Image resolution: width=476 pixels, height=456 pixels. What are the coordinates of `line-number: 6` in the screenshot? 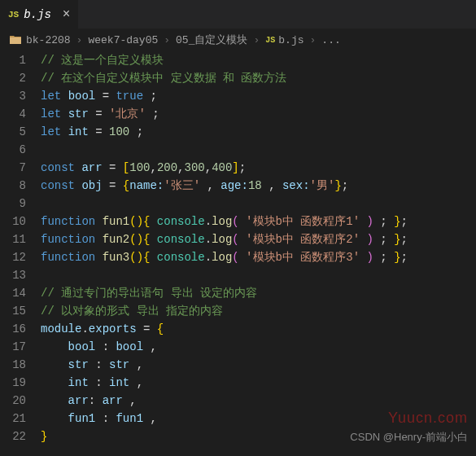 It's located at (13, 150).